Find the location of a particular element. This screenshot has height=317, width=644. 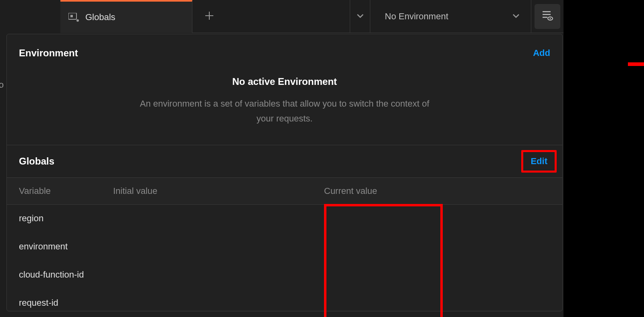

environment-selector-label: No Environment is located at coordinates (417, 16).